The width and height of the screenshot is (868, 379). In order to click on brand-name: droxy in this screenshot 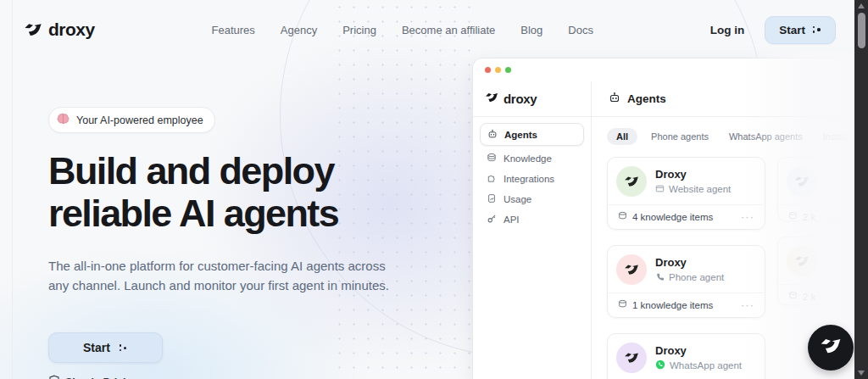, I will do `click(71, 30)`.